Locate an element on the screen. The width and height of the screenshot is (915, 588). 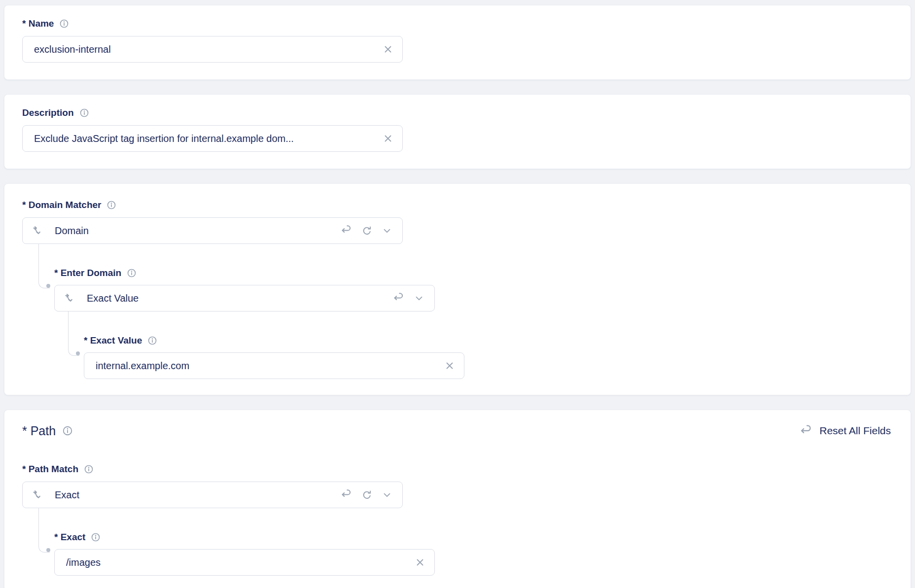
path-exact-branch: * Exact is located at coordinates (473, 554).